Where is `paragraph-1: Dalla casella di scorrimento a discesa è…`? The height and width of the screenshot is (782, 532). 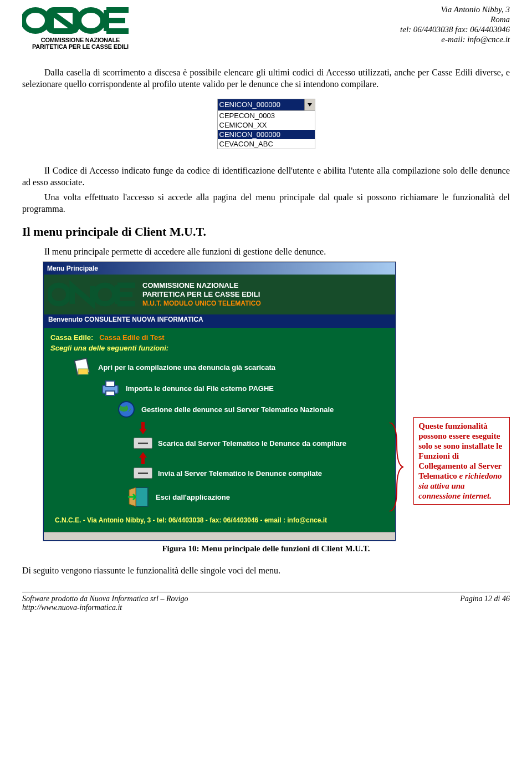 paragraph-1: Dalla casella di scorrimento a discesa è… is located at coordinates (266, 78).